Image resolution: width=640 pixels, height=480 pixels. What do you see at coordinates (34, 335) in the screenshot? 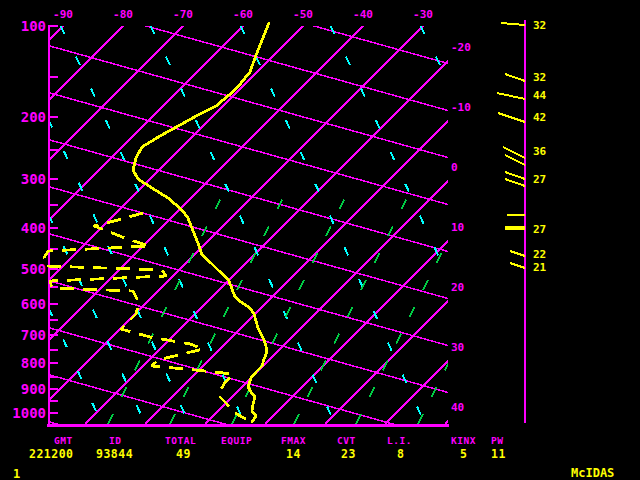
I see `pressure-label: 700` at bounding box center [34, 335].